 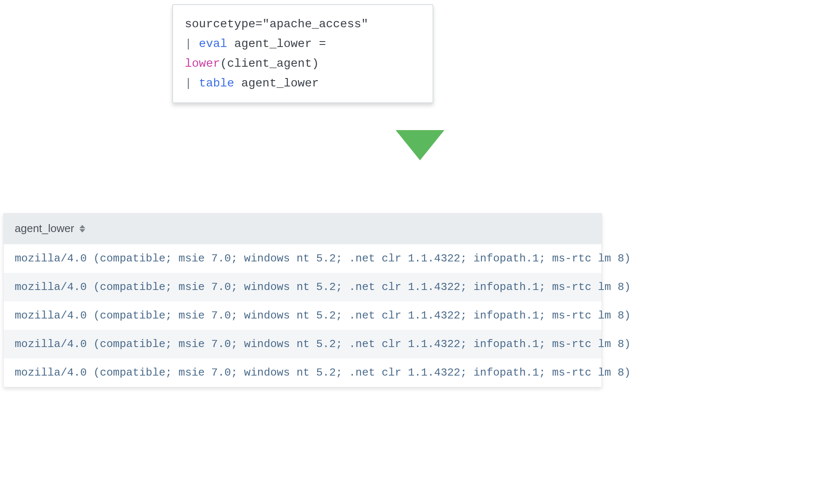 I want to click on eval-command: eval, so click(x=213, y=44).